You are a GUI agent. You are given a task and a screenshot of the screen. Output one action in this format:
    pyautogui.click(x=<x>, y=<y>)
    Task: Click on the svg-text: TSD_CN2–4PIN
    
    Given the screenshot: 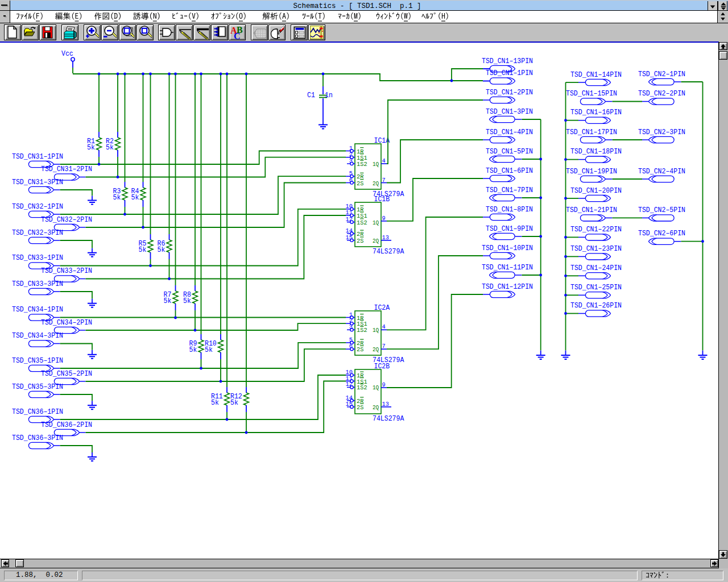 What is the action you would take?
    pyautogui.click(x=662, y=172)
    